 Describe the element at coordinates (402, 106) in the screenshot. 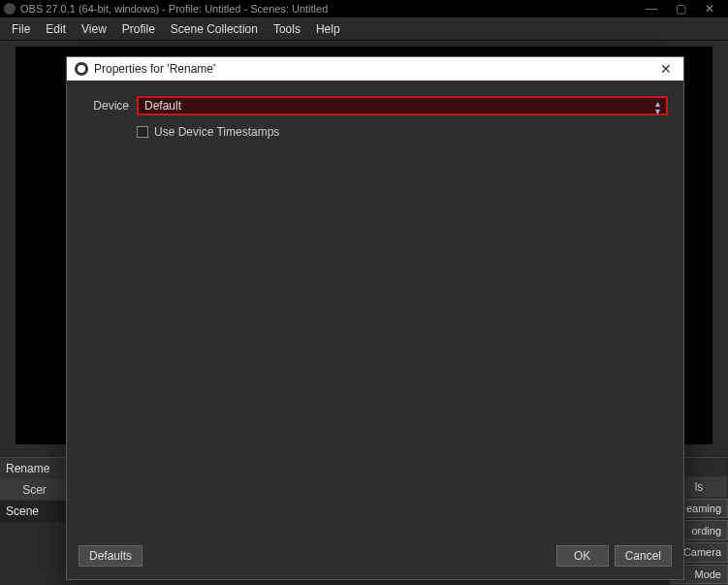

I see `device-select: Default` at that location.